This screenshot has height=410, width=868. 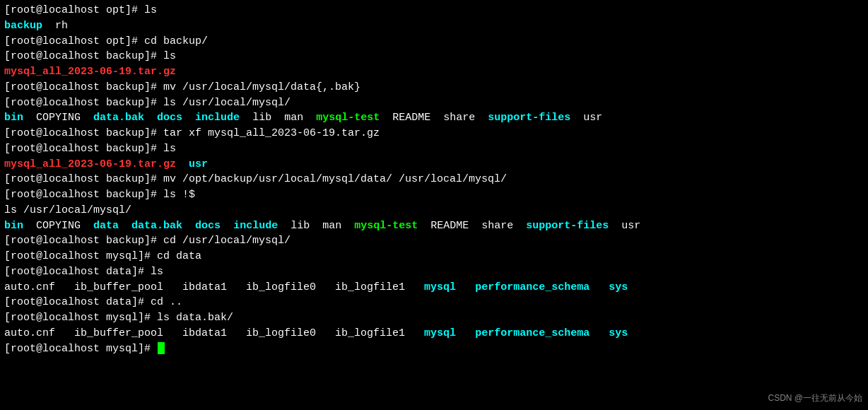 I want to click on terminal-text-segment: [root@localhost backup]# mv /usr/local/m…, so click(x=182, y=88).